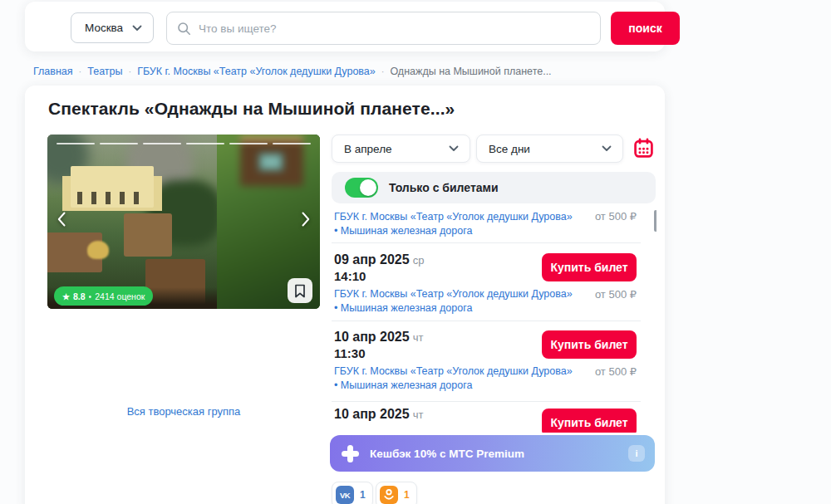 The height and width of the screenshot is (504, 831). What do you see at coordinates (80, 296) in the screenshot?
I see `rating-score: 8.8` at bounding box center [80, 296].